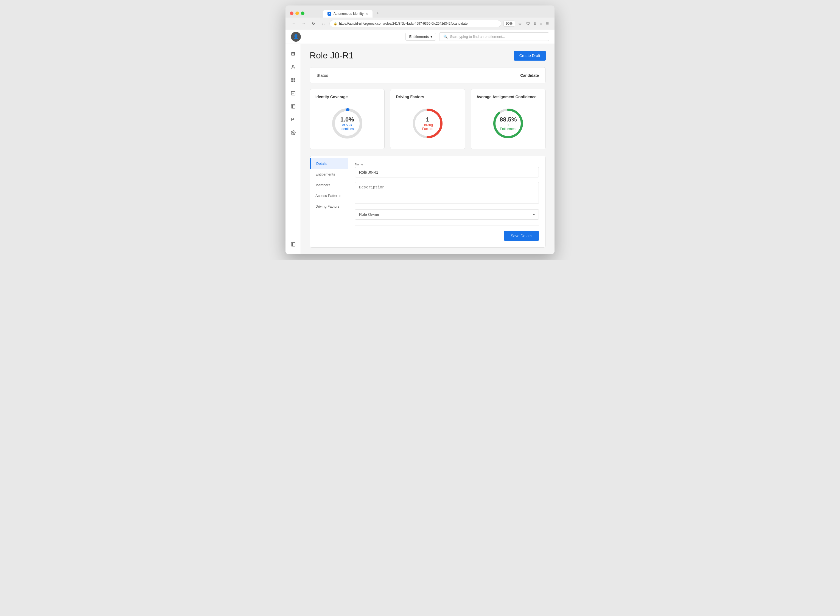 This screenshot has height=616, width=840. Describe the element at coordinates (494, 37) in the screenshot. I see `search-bar: 🔍 Start typing to find an entitlement...` at that location.